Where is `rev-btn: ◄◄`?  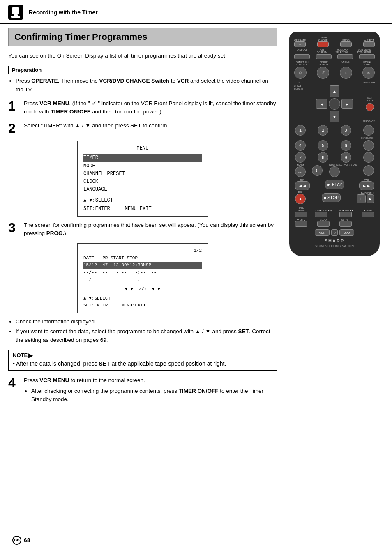
rev-btn: ◄◄ is located at coordinates (302, 186).